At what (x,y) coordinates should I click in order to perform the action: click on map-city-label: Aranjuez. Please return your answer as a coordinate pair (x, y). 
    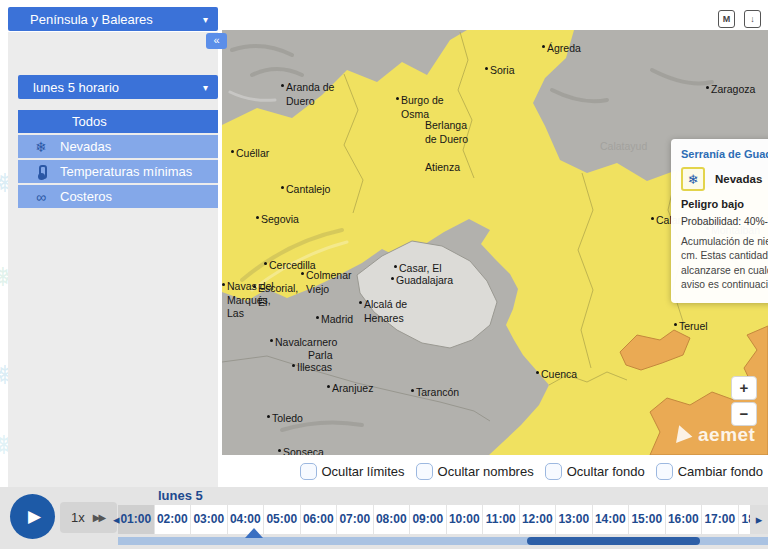
    Looking at the image, I should click on (352, 389).